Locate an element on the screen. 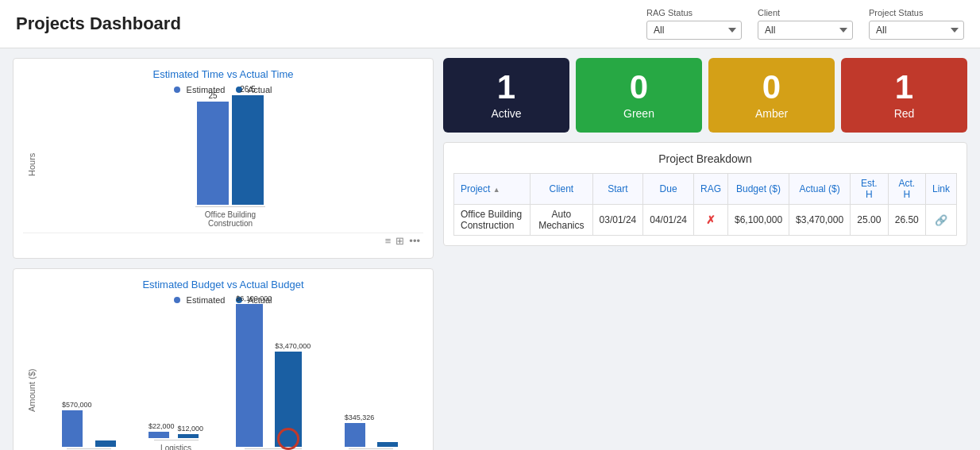 This screenshot has height=450, width=980. active-count: 1 is located at coordinates (507, 87).